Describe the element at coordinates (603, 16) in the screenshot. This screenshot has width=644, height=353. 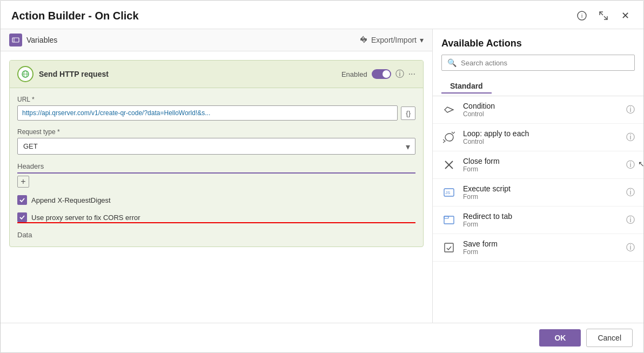
I see `expand-button` at that location.